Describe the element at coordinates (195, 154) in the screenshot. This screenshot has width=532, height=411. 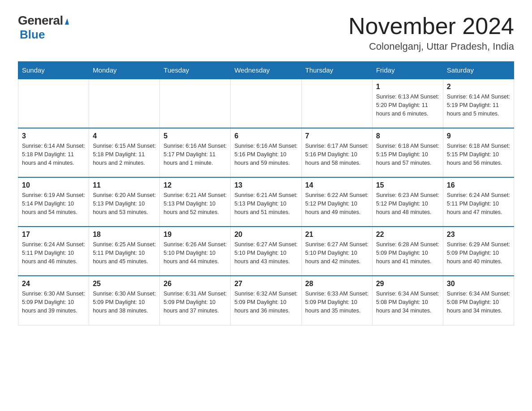
I see `day-info: Sunrise: 6:16 AM Sunset: 5:17 PM Dayligh…` at that location.